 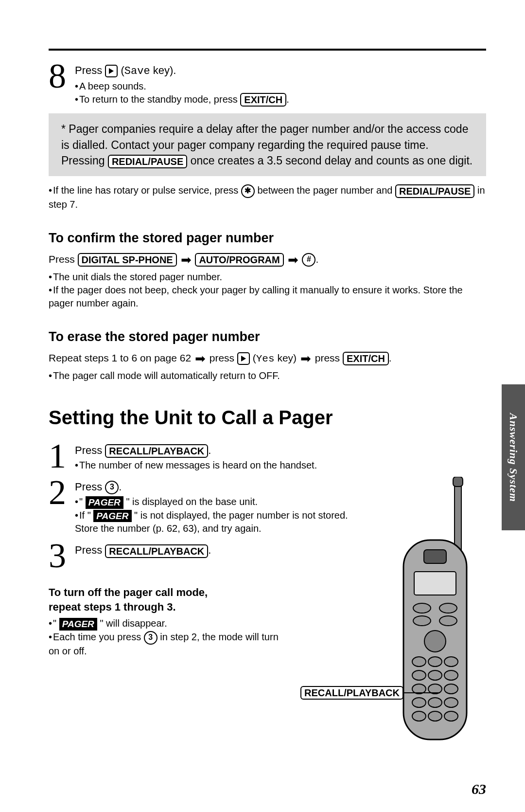 What do you see at coordinates (267, 84) in the screenshot?
I see `step-8: 8 Press (Save key). A beep sounds. To re…` at bounding box center [267, 84].